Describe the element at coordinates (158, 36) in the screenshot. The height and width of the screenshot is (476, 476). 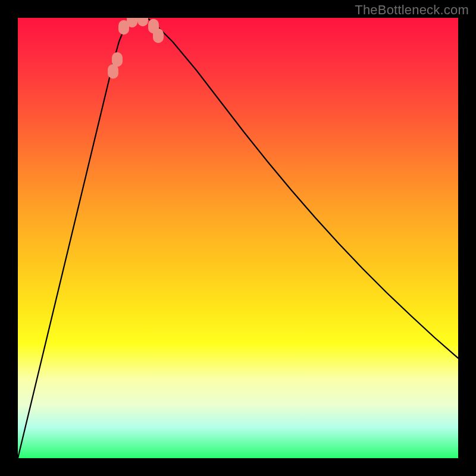
I see `point-g` at that location.